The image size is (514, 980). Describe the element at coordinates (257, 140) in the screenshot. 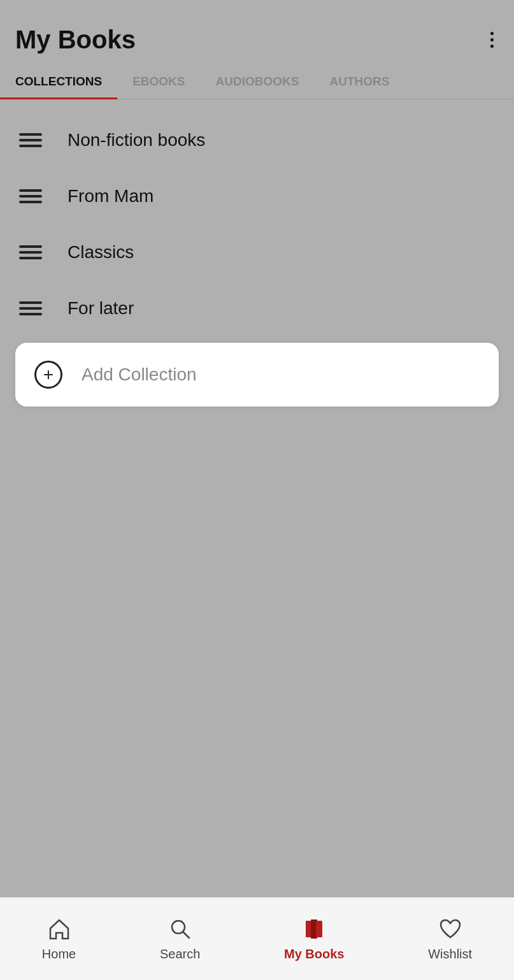

I see `list-item: Non-fiction books` at that location.